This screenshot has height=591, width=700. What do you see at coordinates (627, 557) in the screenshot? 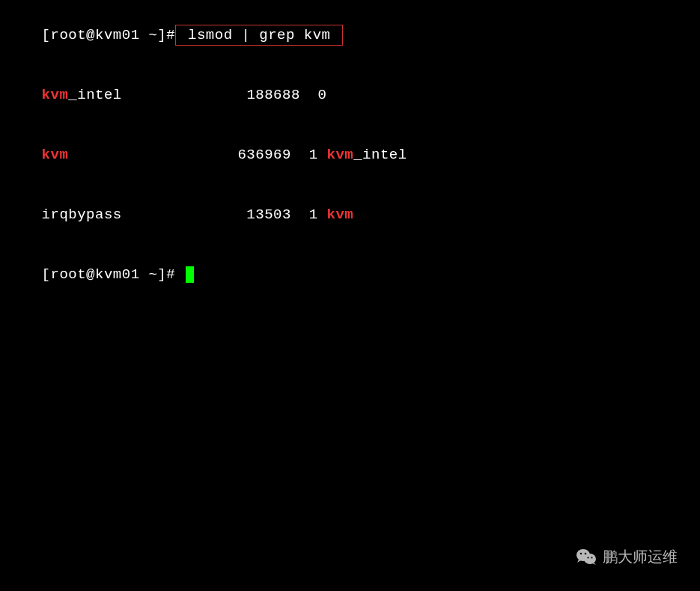
I see `watermark: 鹏大师运维` at bounding box center [627, 557].